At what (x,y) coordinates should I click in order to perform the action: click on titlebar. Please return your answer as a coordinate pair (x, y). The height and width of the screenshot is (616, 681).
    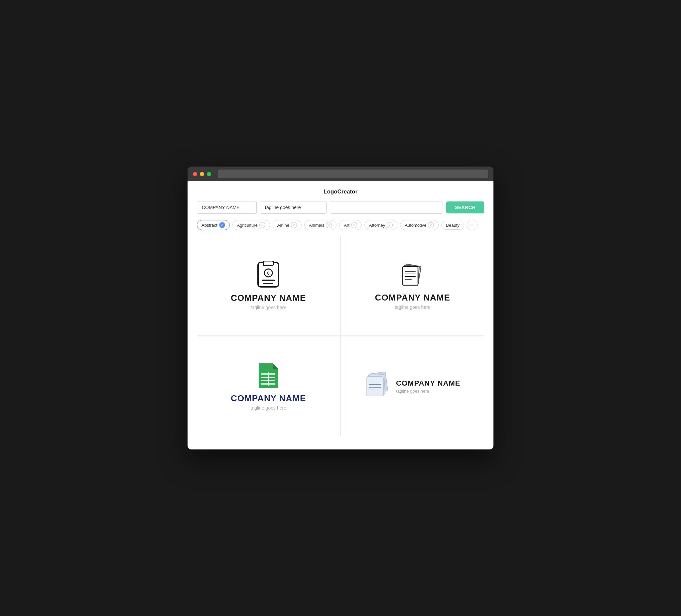
    Looking at the image, I should click on (340, 174).